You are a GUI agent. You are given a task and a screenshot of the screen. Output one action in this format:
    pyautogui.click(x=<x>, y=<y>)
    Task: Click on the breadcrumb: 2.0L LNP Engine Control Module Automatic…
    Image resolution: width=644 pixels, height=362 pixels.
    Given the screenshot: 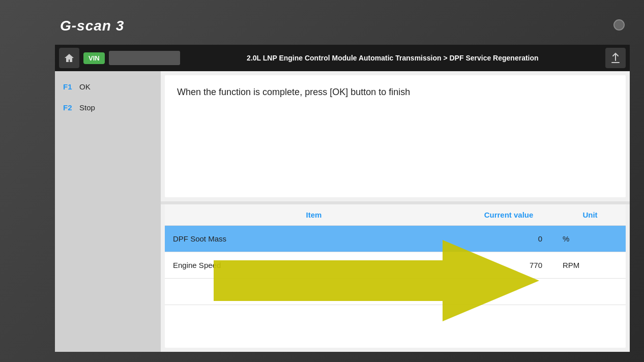 What is the action you would take?
    pyautogui.click(x=393, y=58)
    